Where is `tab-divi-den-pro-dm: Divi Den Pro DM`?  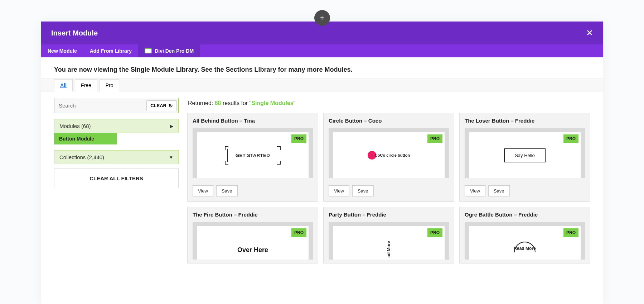 tab-divi-den-pro-dm: Divi Den Pro DM is located at coordinates (169, 51).